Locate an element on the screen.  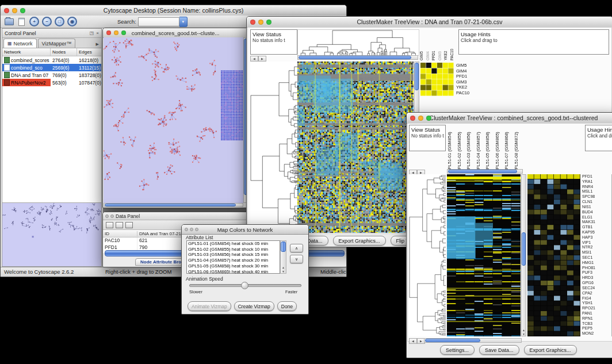
network-overview is located at coordinates (52, 235).